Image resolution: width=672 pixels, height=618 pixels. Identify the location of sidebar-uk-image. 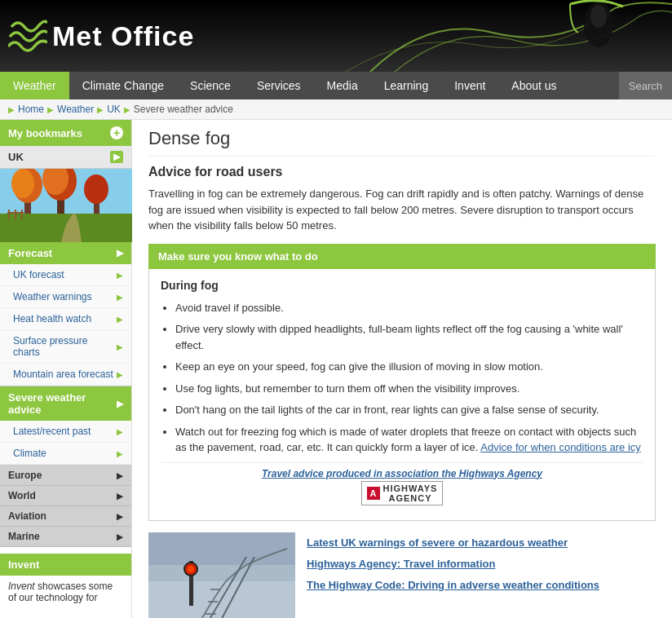
(66, 205).